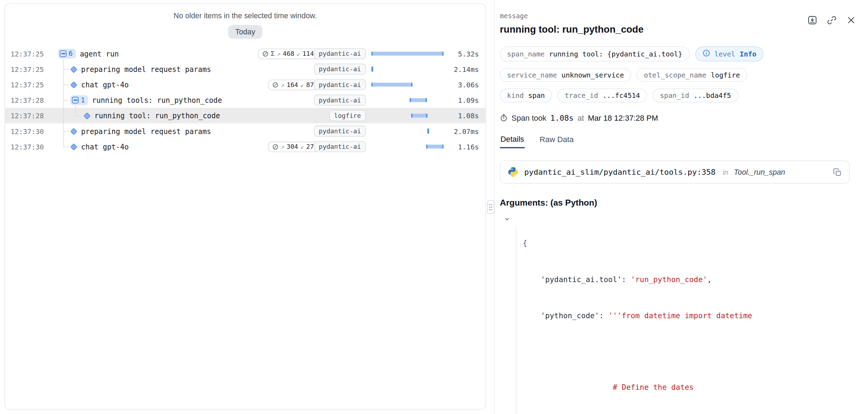 The height and width of the screenshot is (414, 868). Describe the element at coordinates (712, 95) in the screenshot. I see `attribute-value: ...bda4f5` at that location.